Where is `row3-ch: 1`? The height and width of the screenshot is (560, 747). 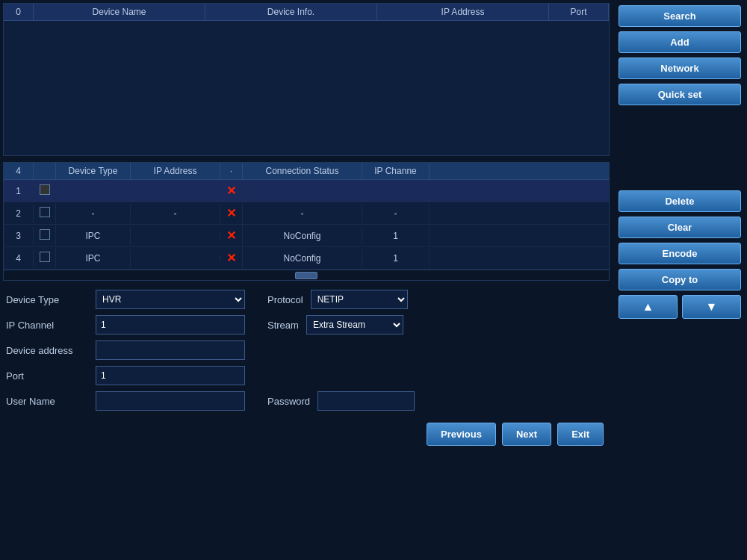 row3-ch: 1 is located at coordinates (396, 236).